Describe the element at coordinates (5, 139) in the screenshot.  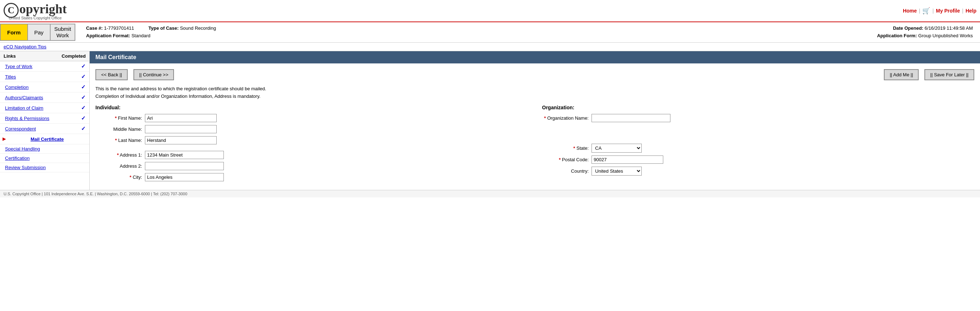
I see `active-arrow-icon: ►` at that location.